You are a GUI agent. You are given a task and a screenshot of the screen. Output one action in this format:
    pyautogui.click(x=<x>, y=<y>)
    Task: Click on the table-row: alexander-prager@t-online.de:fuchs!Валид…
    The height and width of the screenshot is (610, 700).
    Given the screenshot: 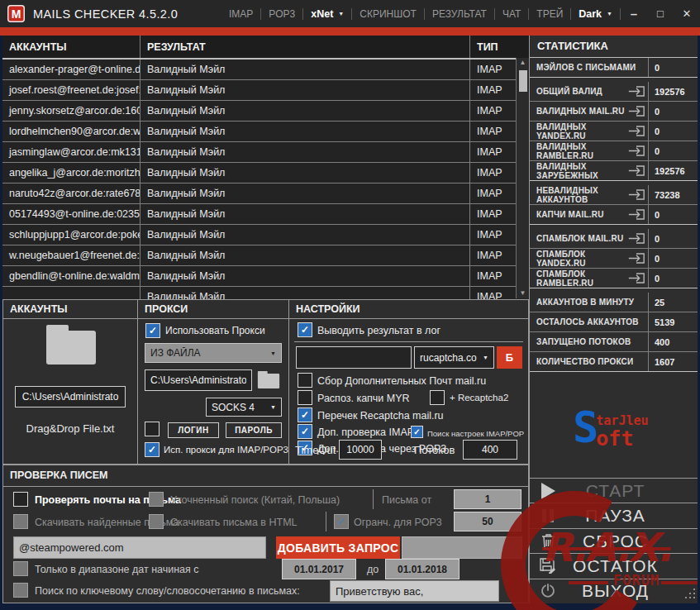 What is the action you would take?
    pyautogui.click(x=266, y=69)
    